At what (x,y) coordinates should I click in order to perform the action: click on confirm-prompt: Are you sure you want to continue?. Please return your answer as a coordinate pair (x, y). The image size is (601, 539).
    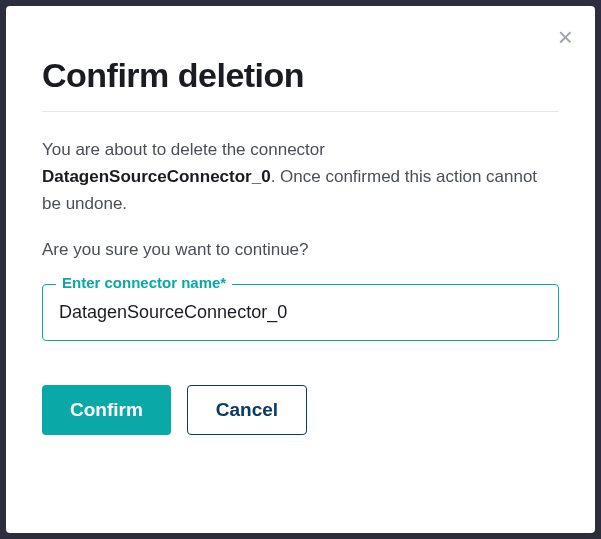
    Looking at the image, I should click on (300, 250).